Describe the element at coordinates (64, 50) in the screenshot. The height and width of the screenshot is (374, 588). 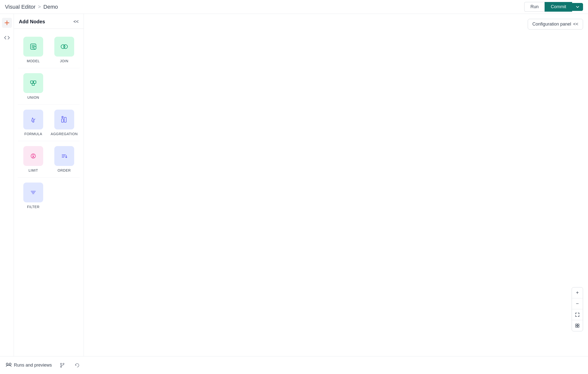
I see `node-item-join: JOIN` at that location.